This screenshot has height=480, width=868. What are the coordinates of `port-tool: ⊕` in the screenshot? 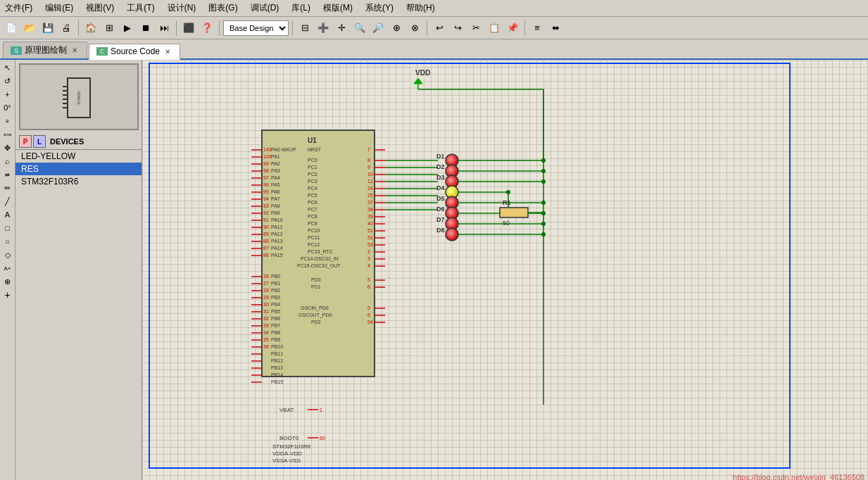 It's located at (8, 282).